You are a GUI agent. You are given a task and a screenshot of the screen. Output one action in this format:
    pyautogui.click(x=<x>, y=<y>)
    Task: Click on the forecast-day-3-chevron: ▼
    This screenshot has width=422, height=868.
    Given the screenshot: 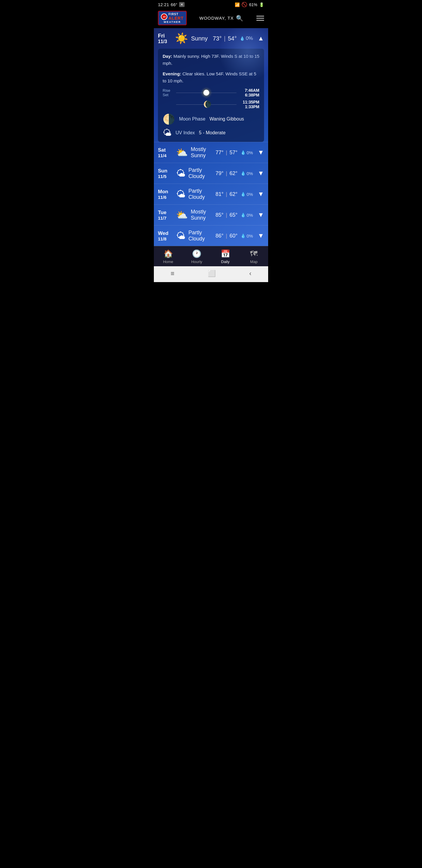 What is the action you would take?
    pyautogui.click(x=261, y=215)
    